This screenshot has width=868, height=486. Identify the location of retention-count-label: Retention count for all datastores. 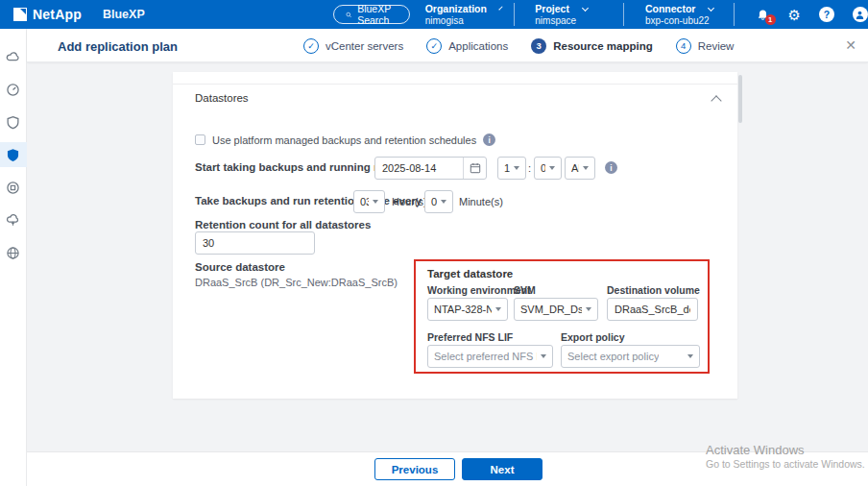
(282, 225).